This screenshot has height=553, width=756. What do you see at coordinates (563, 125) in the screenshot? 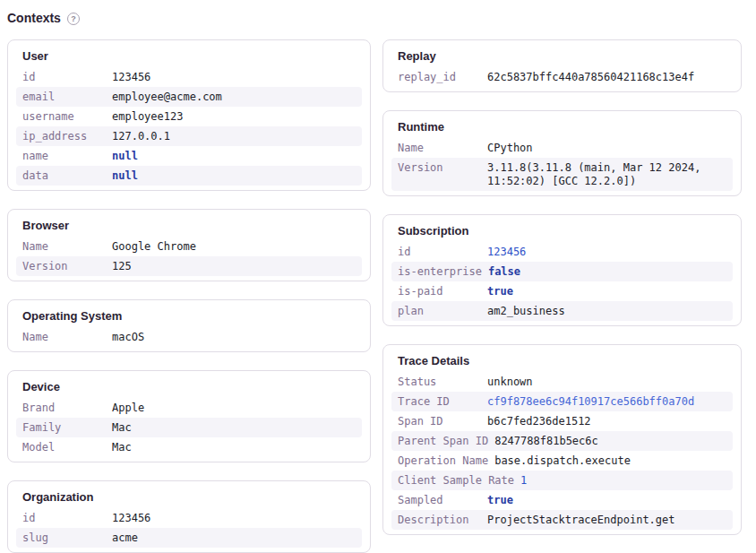
I see `card-title: Runtime` at bounding box center [563, 125].